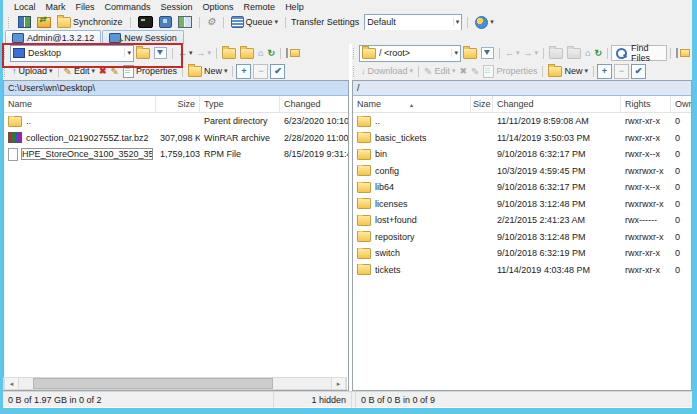 The image size is (697, 414). I want to click on scrollbar-thumb, so click(153, 384).